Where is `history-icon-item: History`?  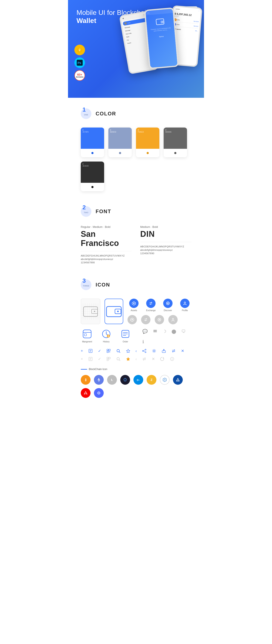
history-icon-item: History is located at coordinates (106, 336).